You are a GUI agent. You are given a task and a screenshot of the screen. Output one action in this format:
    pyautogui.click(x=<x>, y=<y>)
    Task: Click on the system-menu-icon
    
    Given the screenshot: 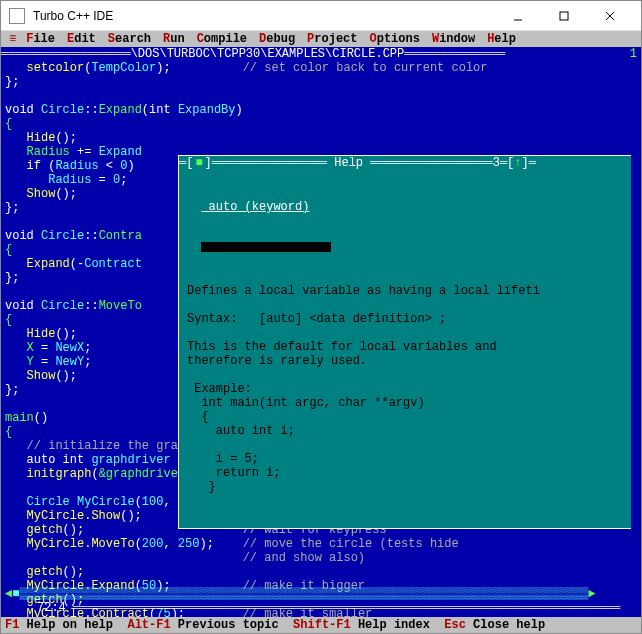 What is the action you would take?
    pyautogui.click(x=17, y=16)
    